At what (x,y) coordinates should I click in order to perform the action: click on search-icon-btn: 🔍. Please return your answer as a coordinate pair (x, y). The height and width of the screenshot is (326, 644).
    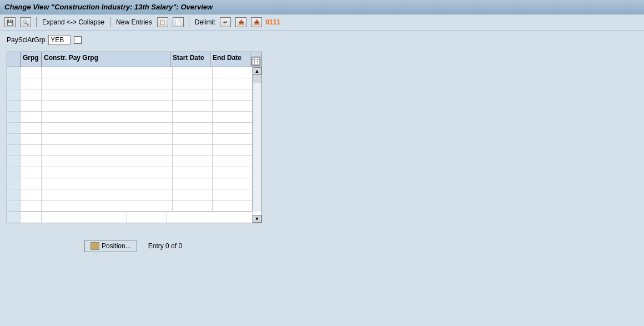
    Looking at the image, I should click on (26, 22).